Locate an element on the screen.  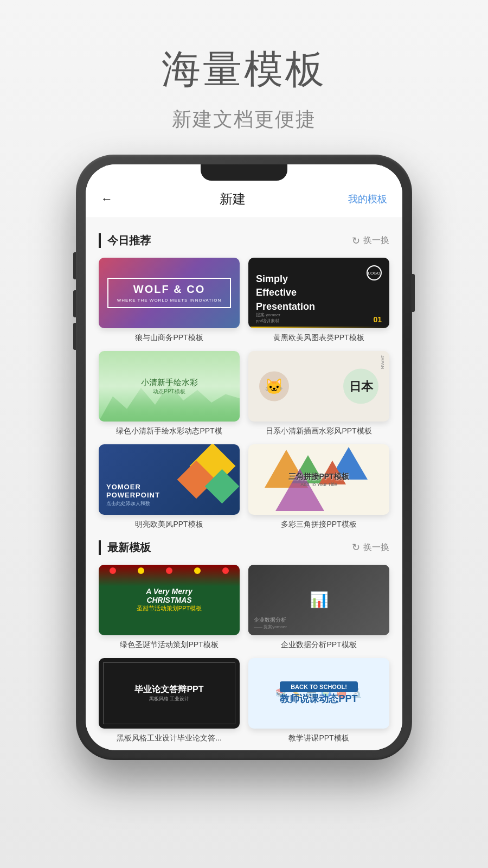
christmas-title: A Very MerryCHRISTMAS is located at coordinates (169, 596).